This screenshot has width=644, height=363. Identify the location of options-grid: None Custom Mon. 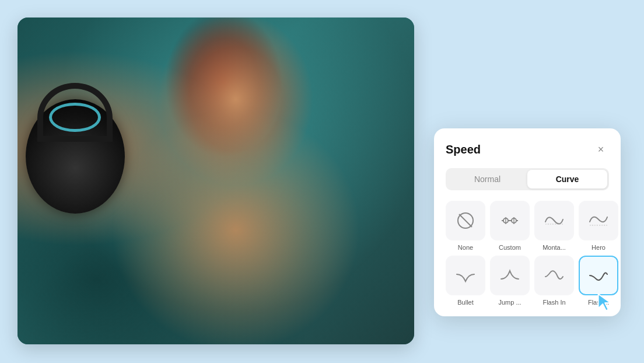
(527, 253).